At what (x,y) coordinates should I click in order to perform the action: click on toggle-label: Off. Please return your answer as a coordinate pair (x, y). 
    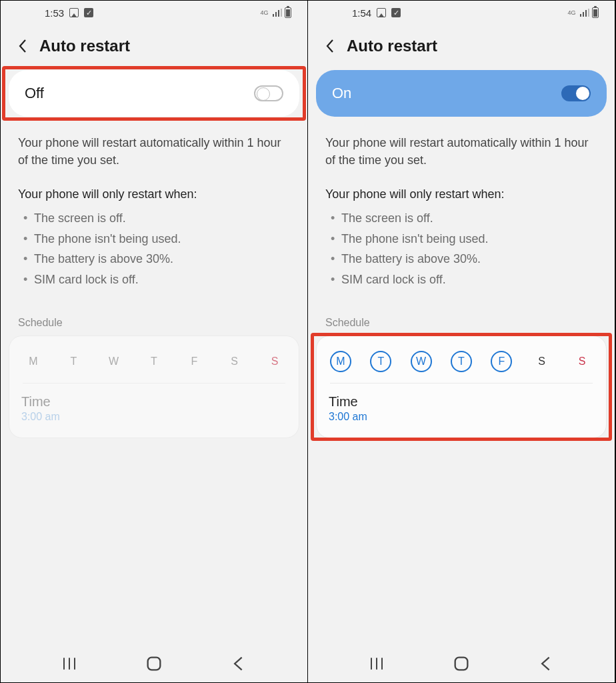
    Looking at the image, I should click on (35, 93).